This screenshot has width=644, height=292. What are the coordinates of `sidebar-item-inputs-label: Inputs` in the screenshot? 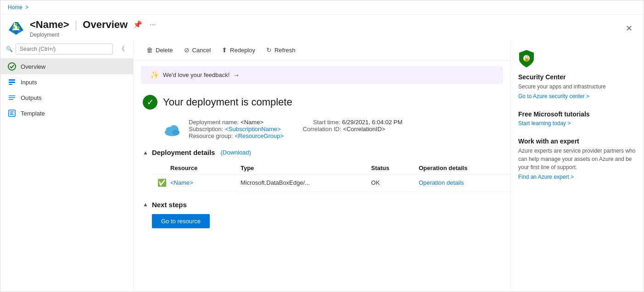 It's located at (28, 83).